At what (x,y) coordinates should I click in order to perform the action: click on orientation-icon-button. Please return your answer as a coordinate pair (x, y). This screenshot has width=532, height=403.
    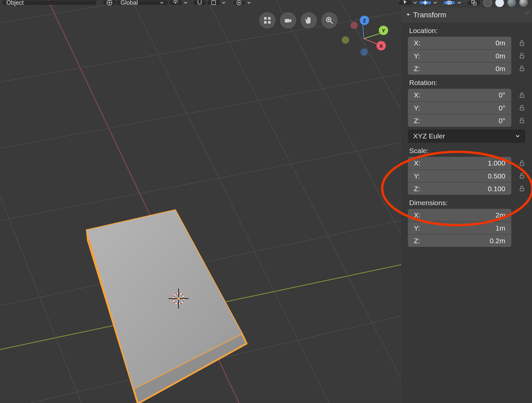
    Looking at the image, I should click on (109, 3).